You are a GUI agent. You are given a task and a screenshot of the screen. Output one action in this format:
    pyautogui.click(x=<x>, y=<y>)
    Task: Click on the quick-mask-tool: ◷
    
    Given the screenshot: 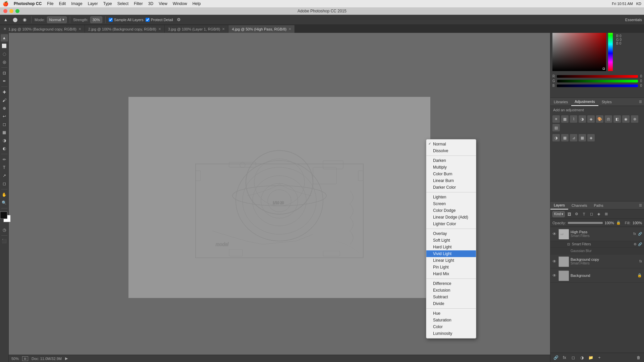 What is the action you would take?
    pyautogui.click(x=4, y=230)
    